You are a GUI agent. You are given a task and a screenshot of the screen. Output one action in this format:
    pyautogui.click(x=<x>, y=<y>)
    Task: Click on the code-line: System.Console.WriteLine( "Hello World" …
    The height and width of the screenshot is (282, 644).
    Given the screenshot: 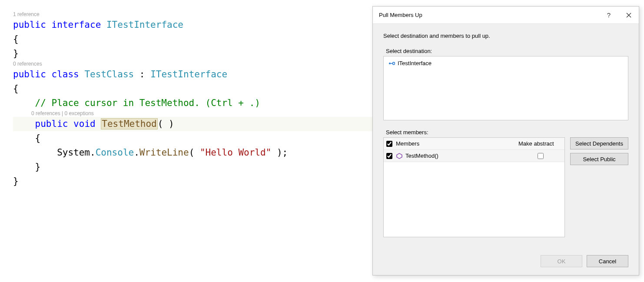 What is the action you would take?
    pyautogui.click(x=193, y=153)
    